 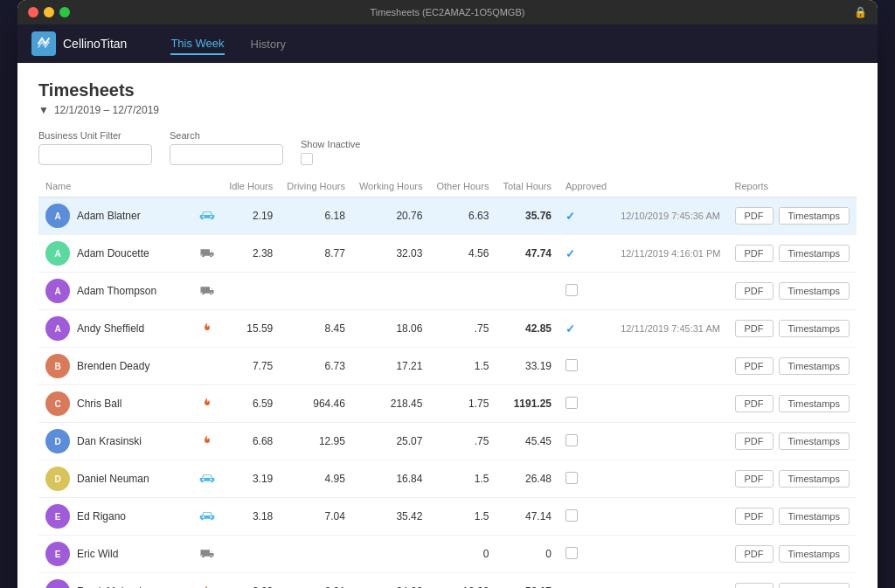 What do you see at coordinates (268, 44) in the screenshot?
I see `tab-history: History` at bounding box center [268, 44].